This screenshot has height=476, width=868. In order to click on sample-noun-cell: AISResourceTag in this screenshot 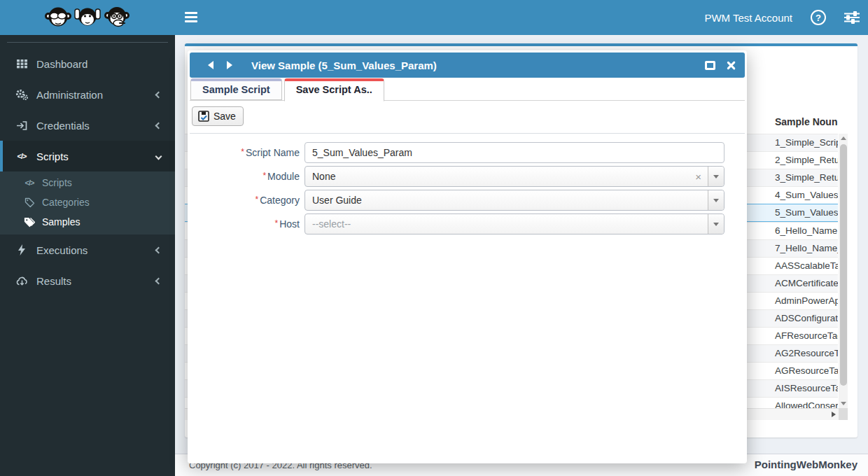, I will do `click(806, 388)`.